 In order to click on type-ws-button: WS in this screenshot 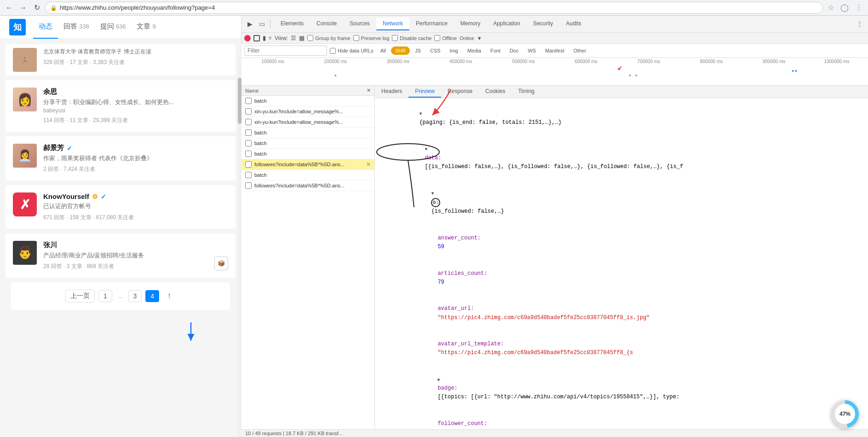, I will do `click(532, 51)`.